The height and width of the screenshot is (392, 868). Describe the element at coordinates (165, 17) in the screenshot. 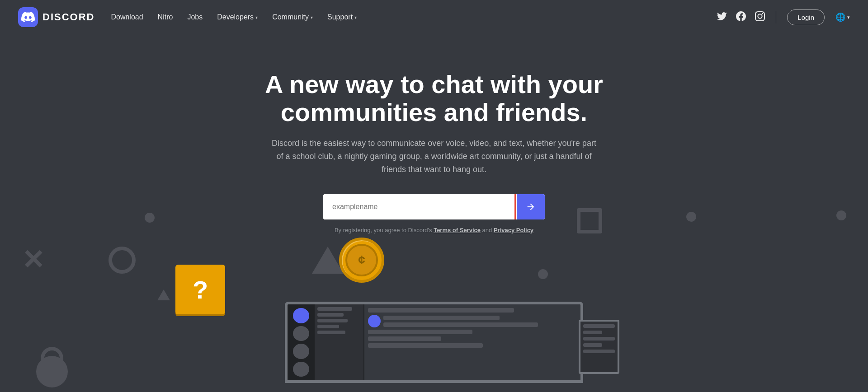

I see `nav-link-nitro: Nitro` at that location.